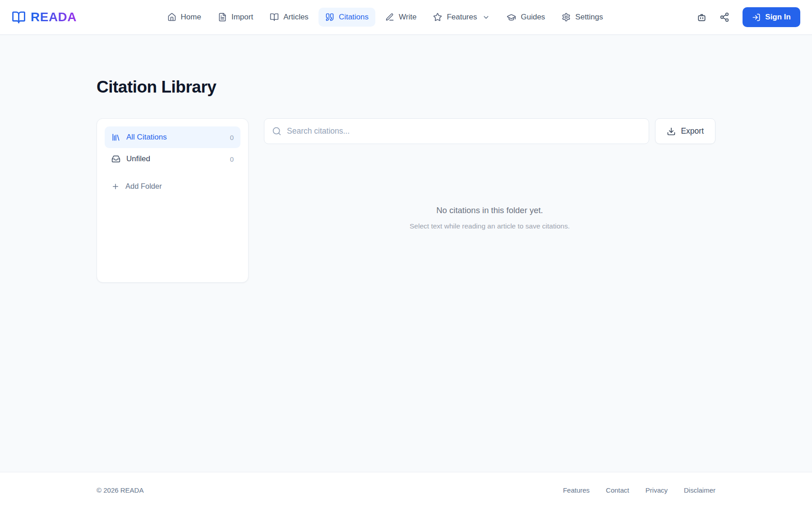  I want to click on book-open-icon, so click(274, 17).